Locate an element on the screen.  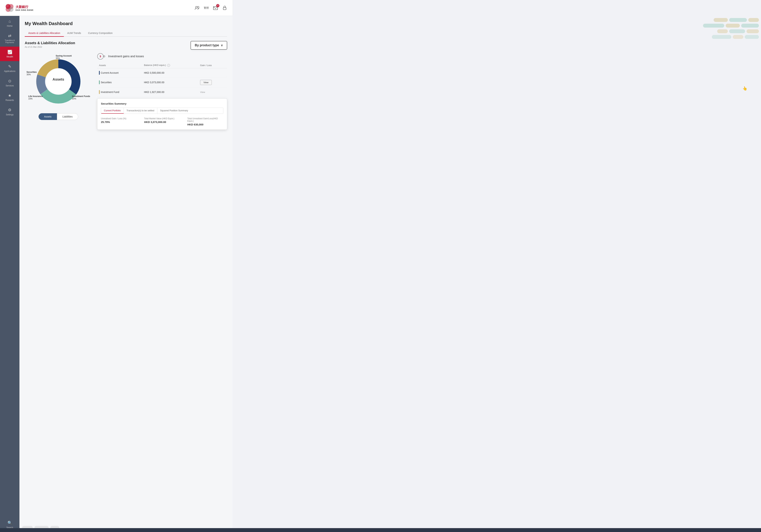
sidebar-item-settings: ⚙ Settings is located at coordinates (10, 112).